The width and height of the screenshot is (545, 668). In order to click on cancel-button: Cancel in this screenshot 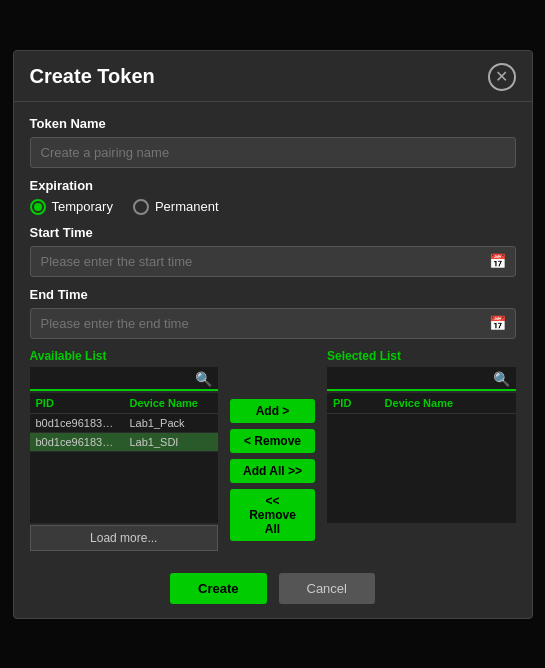, I will do `click(327, 588)`.